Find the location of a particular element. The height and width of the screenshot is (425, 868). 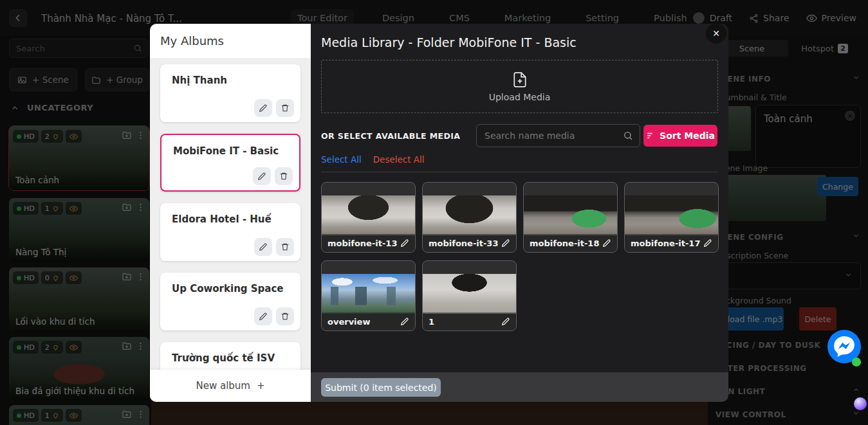

media-card: overview is located at coordinates (368, 296).